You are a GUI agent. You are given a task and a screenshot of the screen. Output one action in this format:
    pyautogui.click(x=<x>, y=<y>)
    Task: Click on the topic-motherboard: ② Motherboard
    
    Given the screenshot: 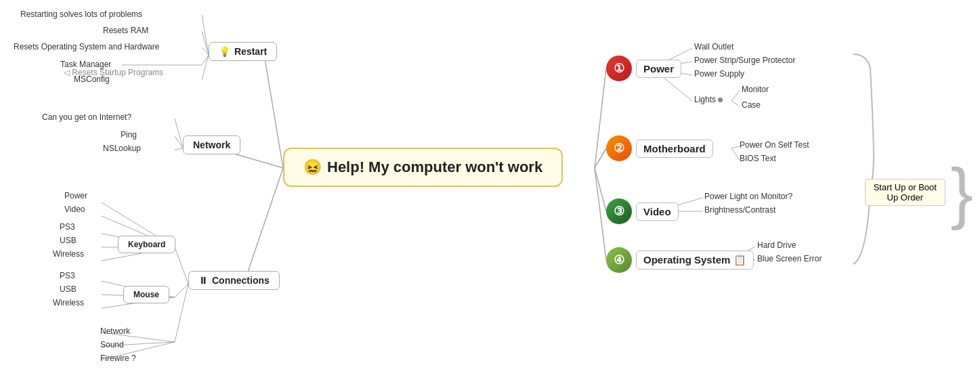 What is the action you would take?
    pyautogui.click(x=660, y=148)
    